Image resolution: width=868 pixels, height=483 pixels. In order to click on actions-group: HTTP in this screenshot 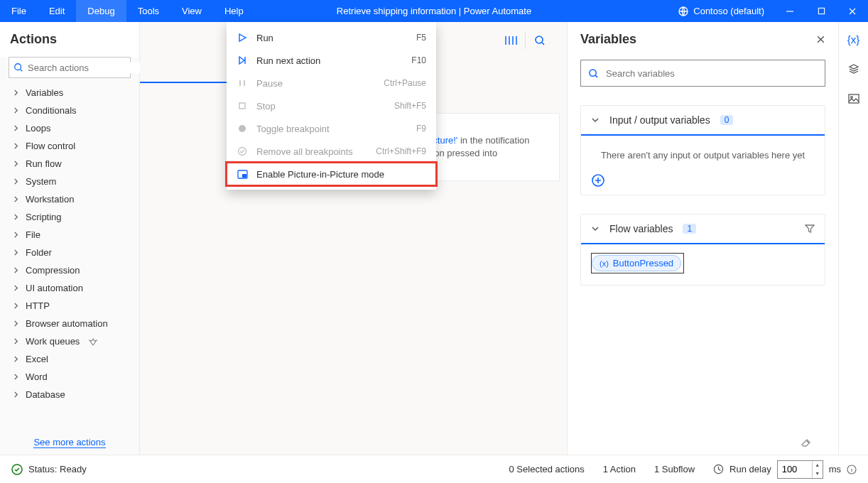, I will do `click(70, 305)`.